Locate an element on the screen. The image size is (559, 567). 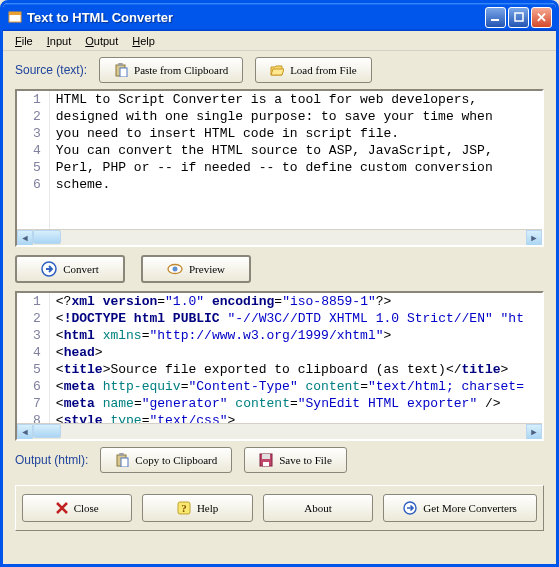
source-gutter: 1 2 3 4 5 6 is located at coordinates (34, 160).